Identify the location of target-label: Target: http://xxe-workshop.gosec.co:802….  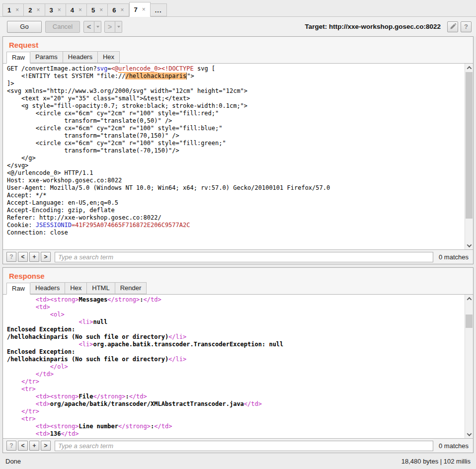
(373, 27).